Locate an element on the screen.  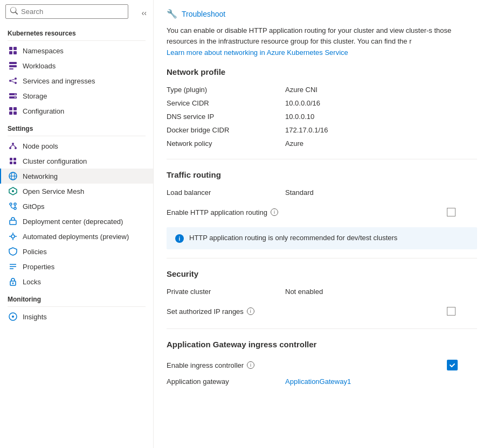
sidebar-item-insights: Insights is located at coordinates (77, 317).